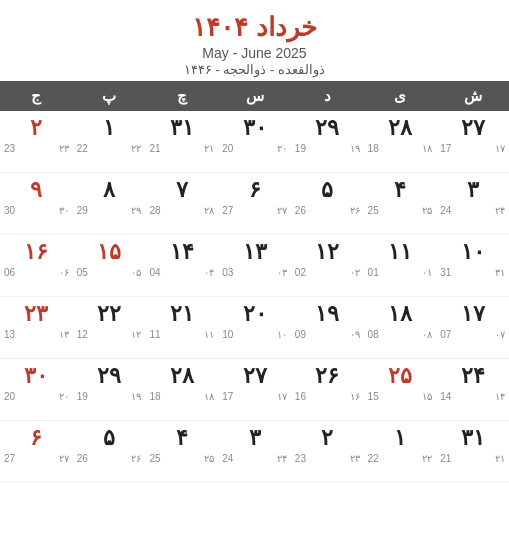 The width and height of the screenshot is (509, 534). What do you see at coordinates (427, 458) in the screenshot?
I see `hijri-day-number: ۲۲` at bounding box center [427, 458].